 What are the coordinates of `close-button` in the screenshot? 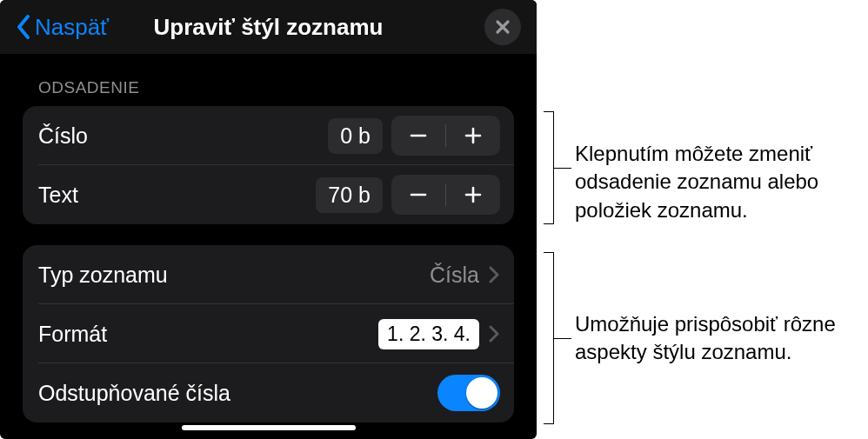 It's located at (503, 27).